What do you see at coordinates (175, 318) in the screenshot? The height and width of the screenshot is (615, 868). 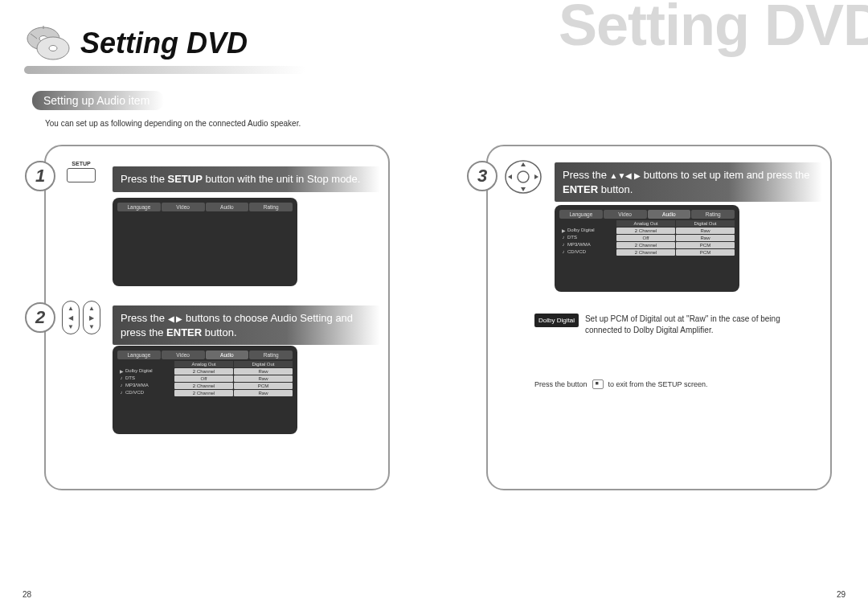 I see `s2-arrows: ◀ ▶` at bounding box center [175, 318].